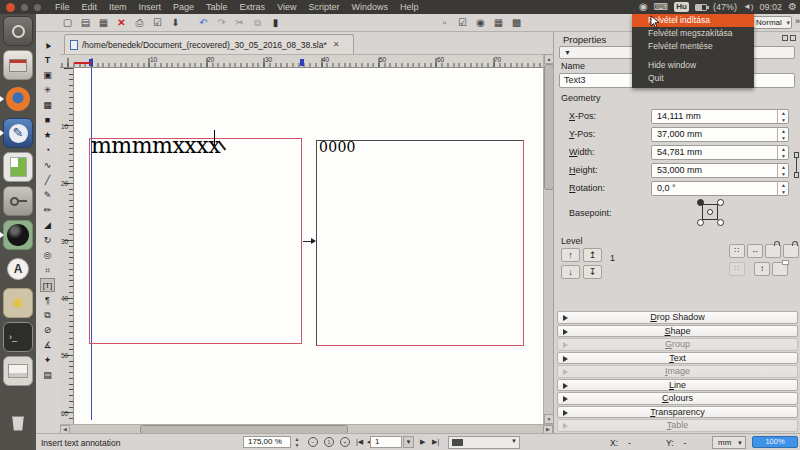 This screenshot has height=450, width=800. I want to click on menu-table: Table, so click(217, 7).